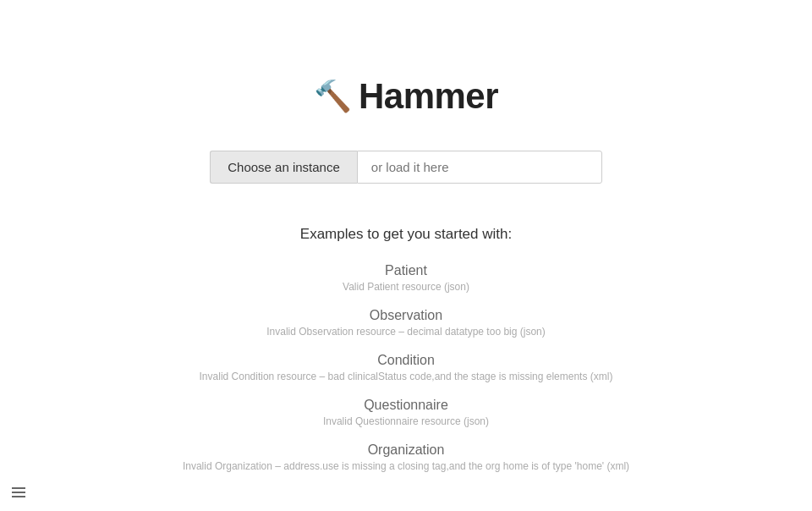 Image resolution: width=812 pixels, height=511 pixels. What do you see at coordinates (406, 323) in the screenshot?
I see `example-observation: Observation Invalid Observation resource…` at bounding box center [406, 323].